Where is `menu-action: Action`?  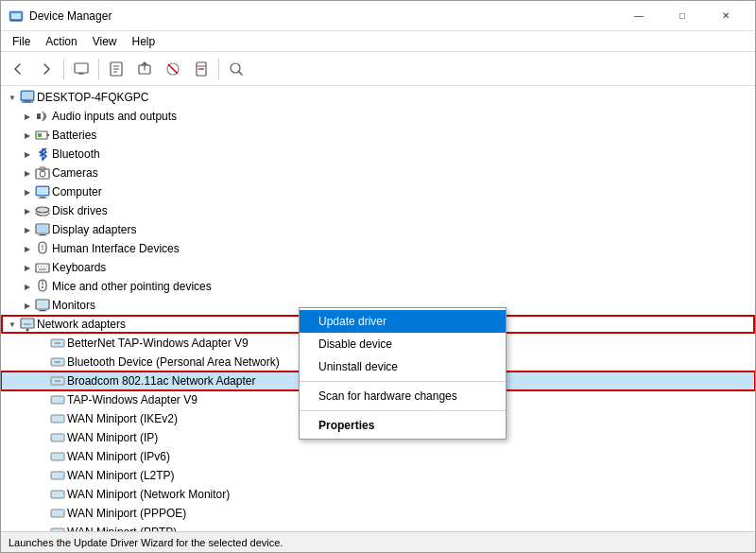 menu-action: Action is located at coordinates (60, 42).